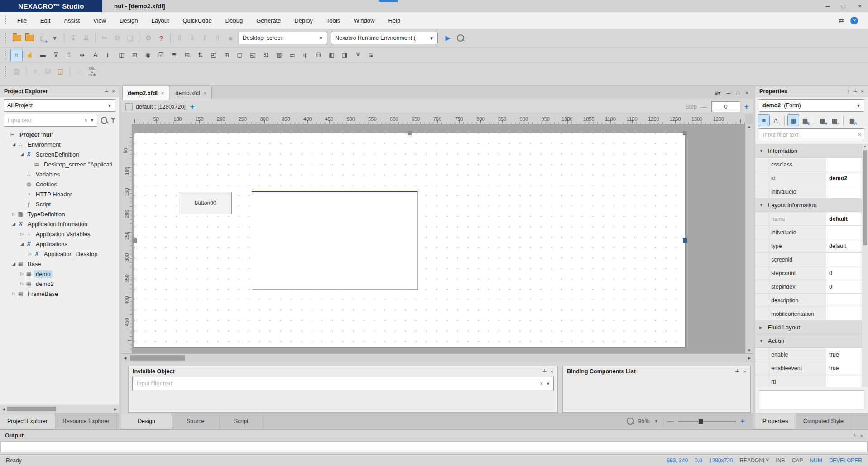 Image resolution: width=868 pixels, height=466 pixels. What do you see at coordinates (95, 55) in the screenshot?
I see `textarea-component-icon: A` at bounding box center [95, 55].